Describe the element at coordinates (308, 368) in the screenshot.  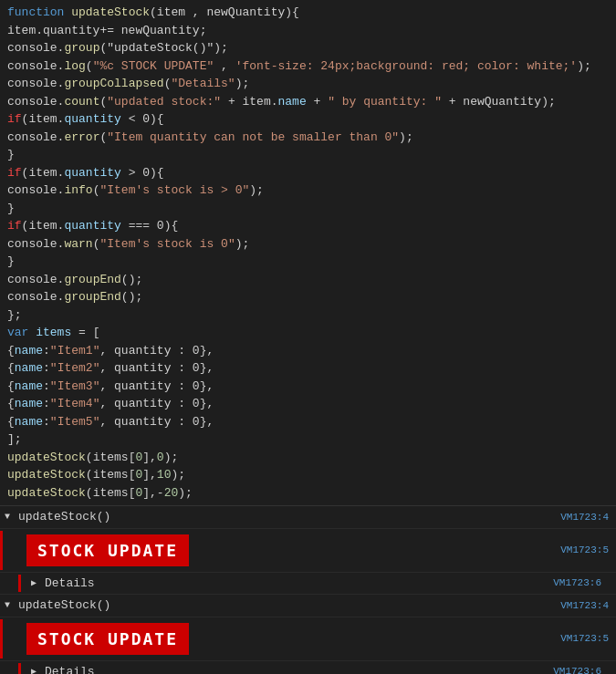
I see `code-line: {name:"Item2", quantity : 0},` at that location.